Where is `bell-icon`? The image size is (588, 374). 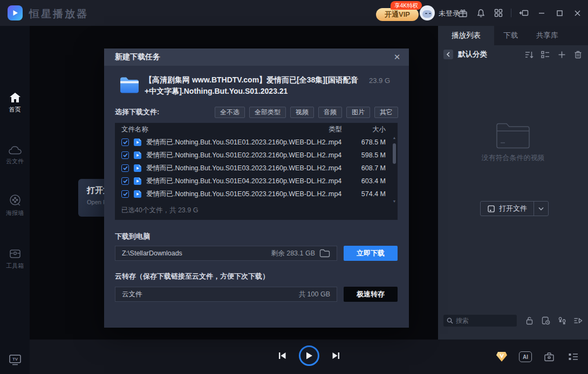 bell-icon is located at coordinates (481, 13).